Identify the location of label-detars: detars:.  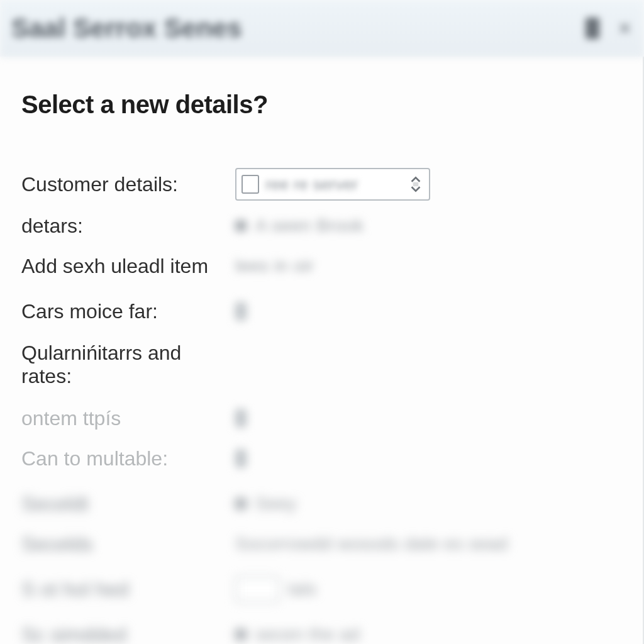
(128, 226).